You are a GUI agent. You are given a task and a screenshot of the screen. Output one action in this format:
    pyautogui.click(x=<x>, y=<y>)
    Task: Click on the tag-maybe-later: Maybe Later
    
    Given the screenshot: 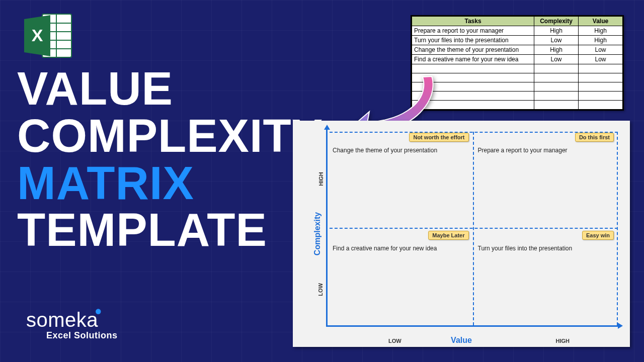 What is the action you would take?
    pyautogui.click(x=448, y=235)
    